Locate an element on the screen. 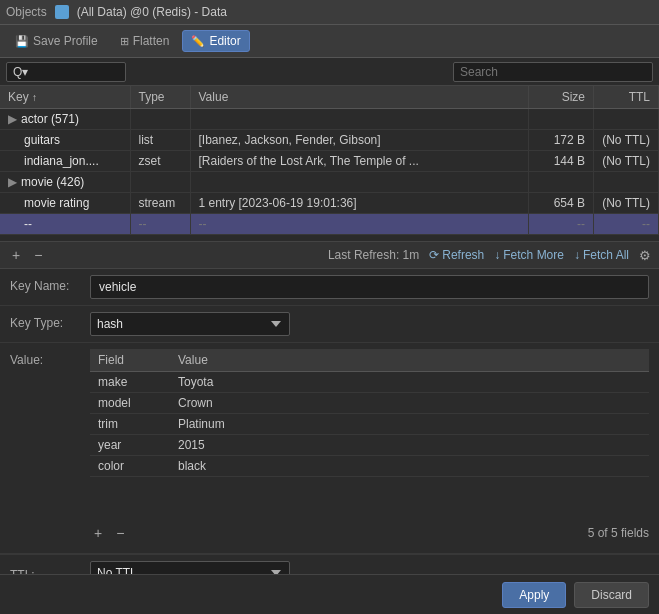 This screenshot has width=659, height=614. cell-size: 144 B is located at coordinates (562, 162).